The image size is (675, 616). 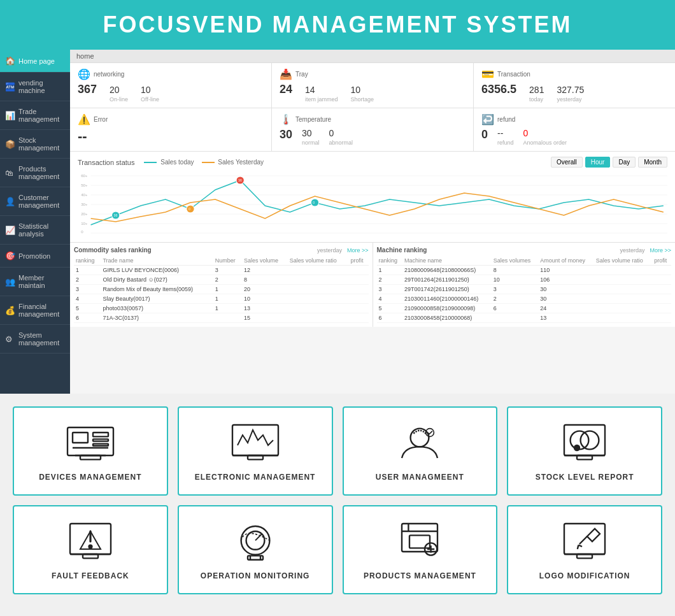 What do you see at coordinates (87, 261) in the screenshot?
I see `col-ranking: ranking` at bounding box center [87, 261].